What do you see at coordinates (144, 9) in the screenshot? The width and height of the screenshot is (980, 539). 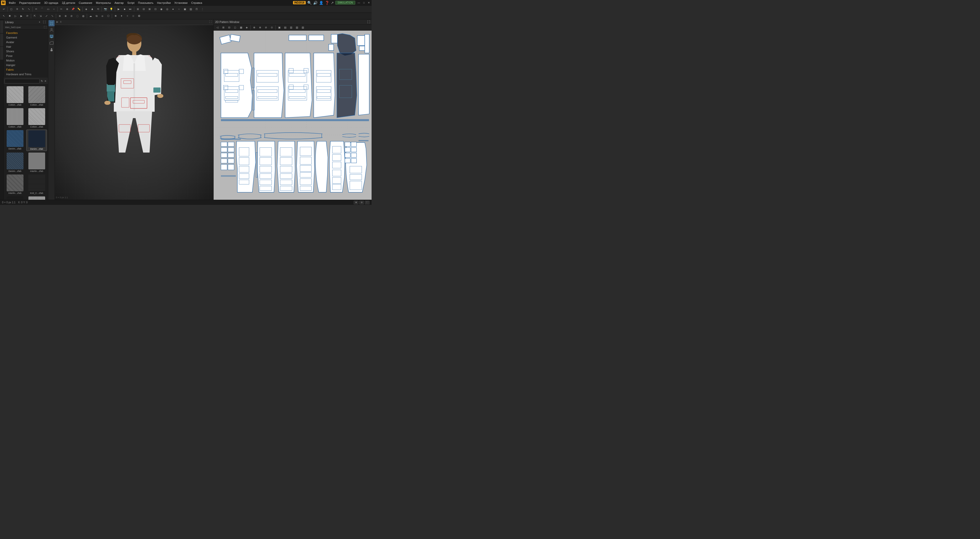 I see `tool-a2: ⊟` at bounding box center [144, 9].